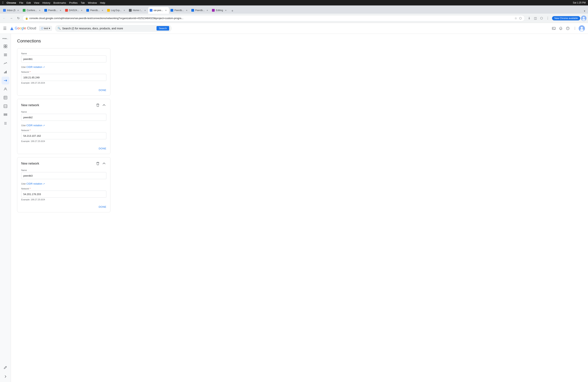  Describe the element at coordinates (516, 18) in the screenshot. I see `bookmark-icon: ☆` at that location.